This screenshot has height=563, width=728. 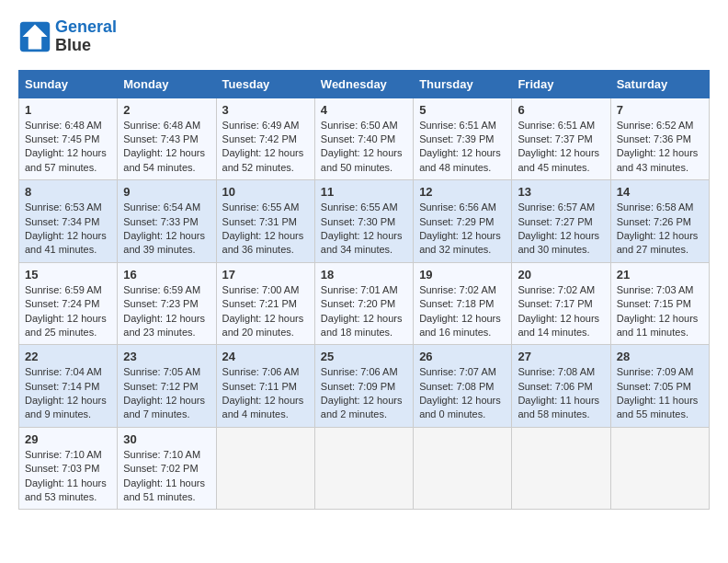 What do you see at coordinates (167, 304) in the screenshot?
I see `calendar-cell: 16 Sunrise: 6:59 AMSunset: 7:23 PMDaylig…` at bounding box center [167, 304].